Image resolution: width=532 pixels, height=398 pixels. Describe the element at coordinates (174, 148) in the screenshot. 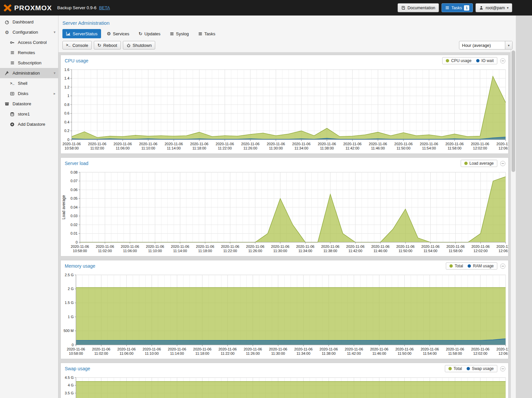

I see `svg-text: 11:14:00` at that location.